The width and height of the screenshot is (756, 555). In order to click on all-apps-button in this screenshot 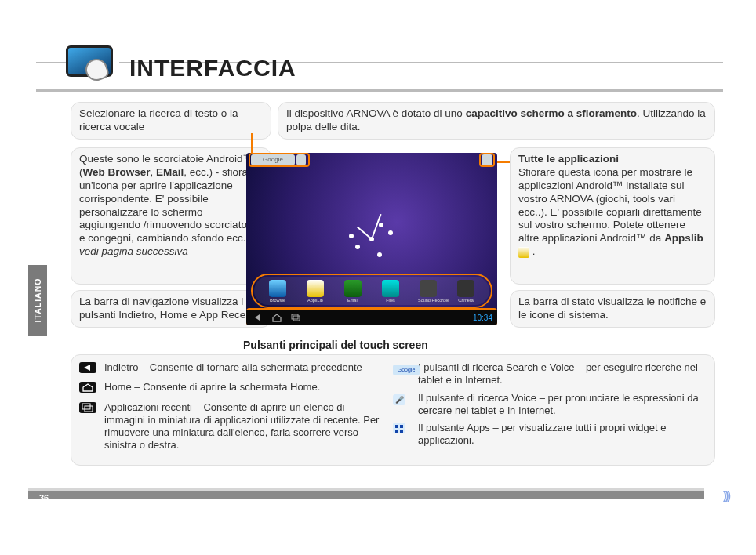, I will do `click(487, 160)`.